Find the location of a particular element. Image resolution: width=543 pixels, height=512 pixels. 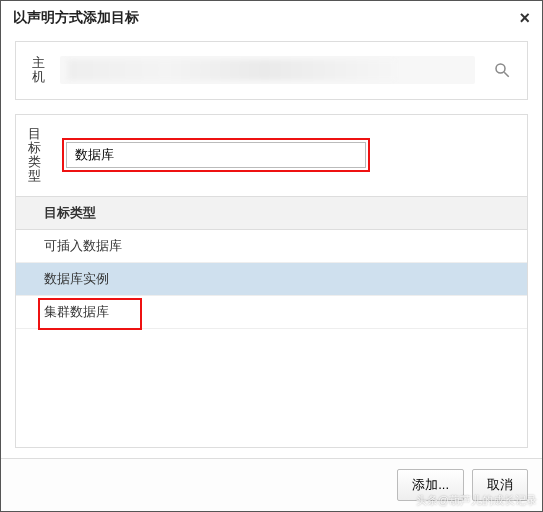

list-item: 集群数据库 is located at coordinates (272, 312).